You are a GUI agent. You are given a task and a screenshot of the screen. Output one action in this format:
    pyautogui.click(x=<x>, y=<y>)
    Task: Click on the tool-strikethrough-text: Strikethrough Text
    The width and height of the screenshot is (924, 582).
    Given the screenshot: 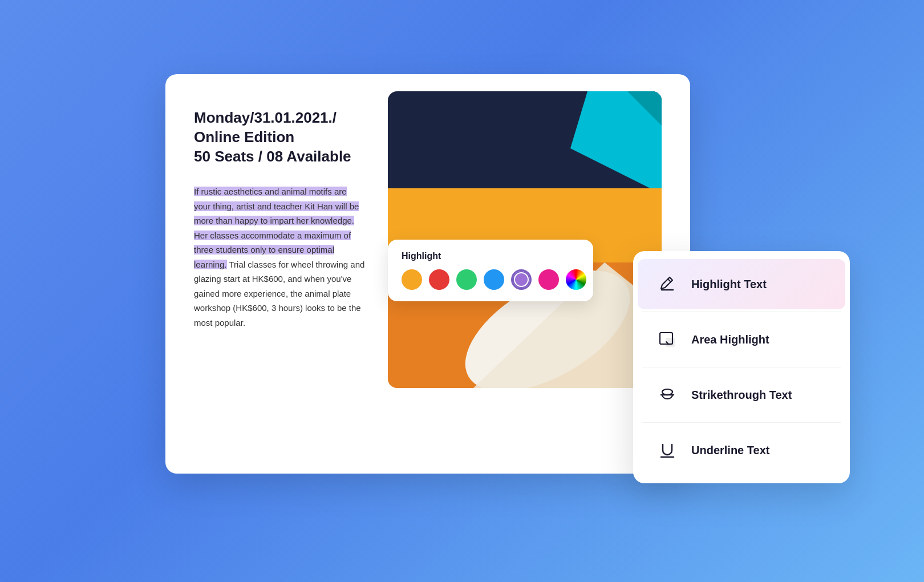 What is the action you would take?
    pyautogui.click(x=741, y=395)
    